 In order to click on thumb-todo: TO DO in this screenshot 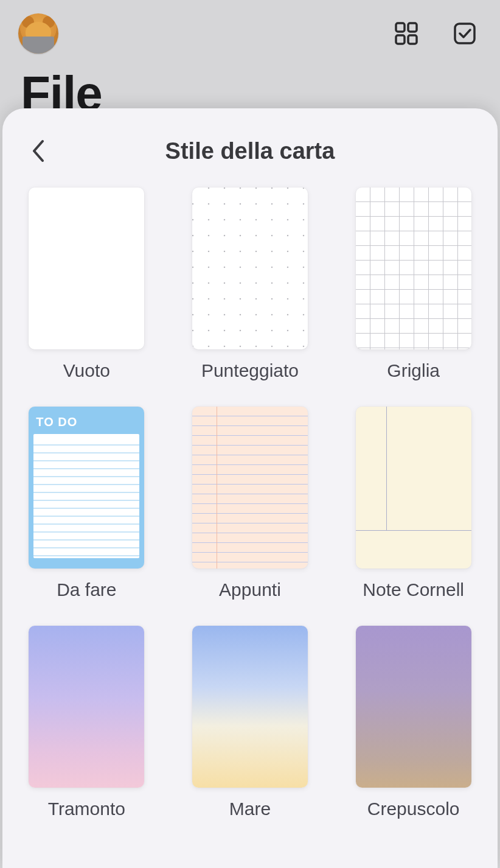, I will do `click(86, 488)`.